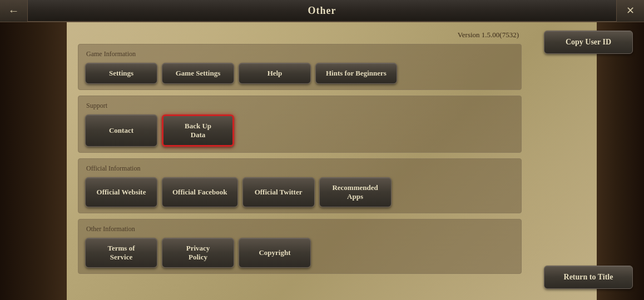  What do you see at coordinates (300, 253) in the screenshot?
I see `other-information-buttons: Terms ofService PrivacyPolicy Copyright` at bounding box center [300, 253].